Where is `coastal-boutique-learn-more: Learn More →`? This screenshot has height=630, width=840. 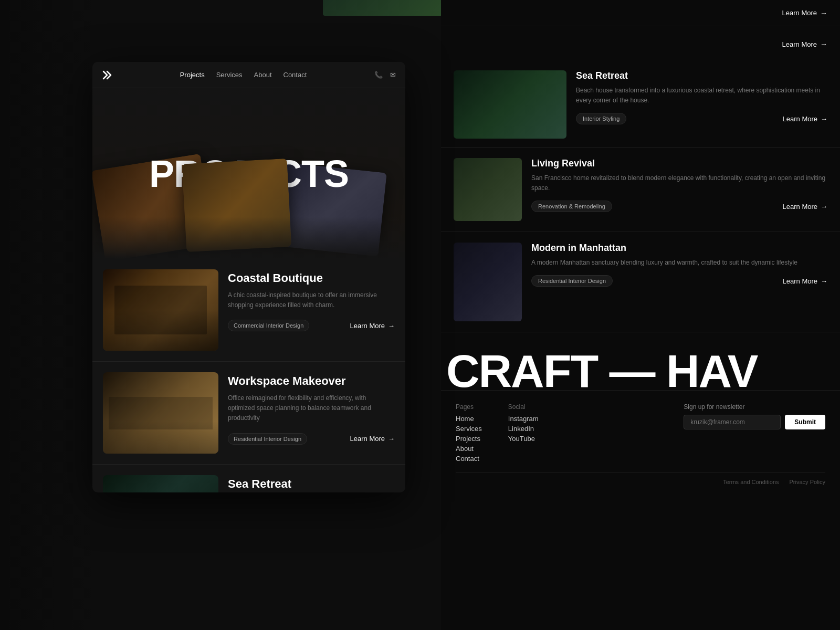
coastal-boutique-learn-more: Learn More → is located at coordinates (373, 326).